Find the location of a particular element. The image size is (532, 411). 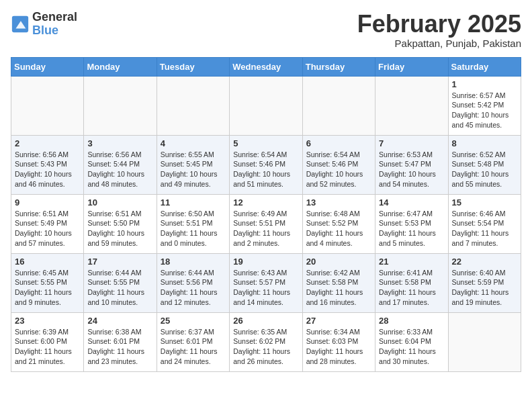

day-number: 16 is located at coordinates (47, 262).